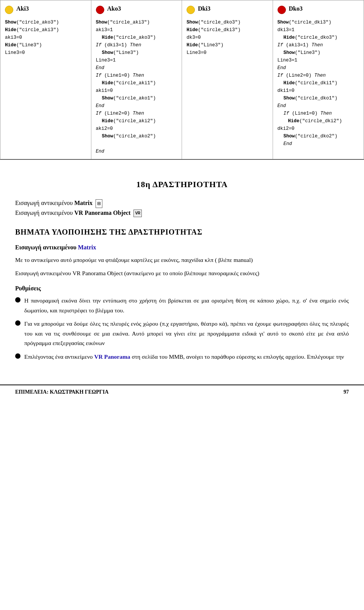  I want to click on hide-cmd: Hide, so click(11, 30).